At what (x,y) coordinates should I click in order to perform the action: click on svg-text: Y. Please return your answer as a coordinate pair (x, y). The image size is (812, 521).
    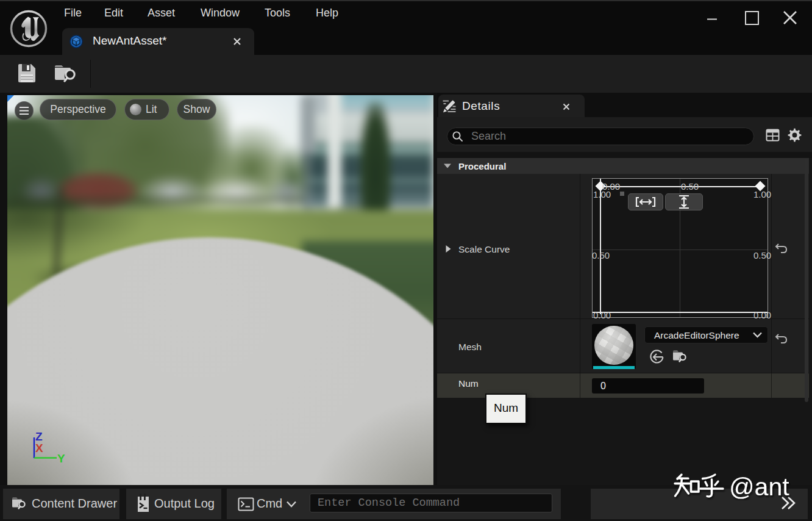
    Looking at the image, I should click on (61, 459).